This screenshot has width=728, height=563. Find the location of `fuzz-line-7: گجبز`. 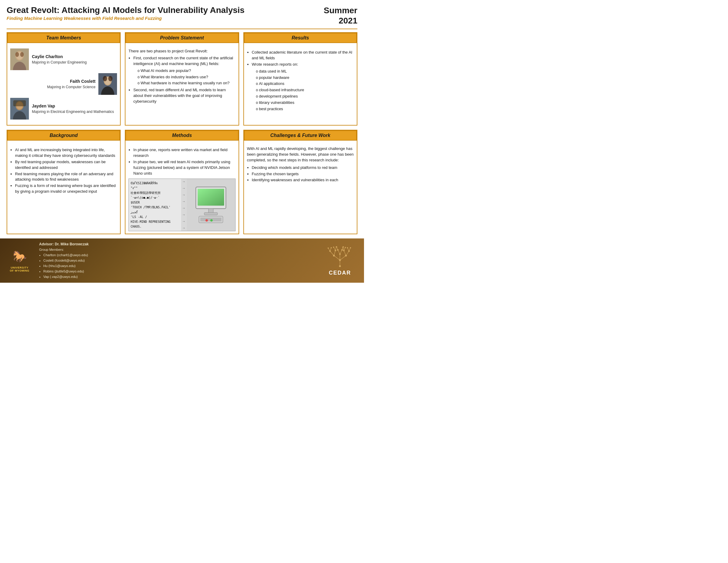

fuzz-line-7: گجبز is located at coordinates (155, 212).